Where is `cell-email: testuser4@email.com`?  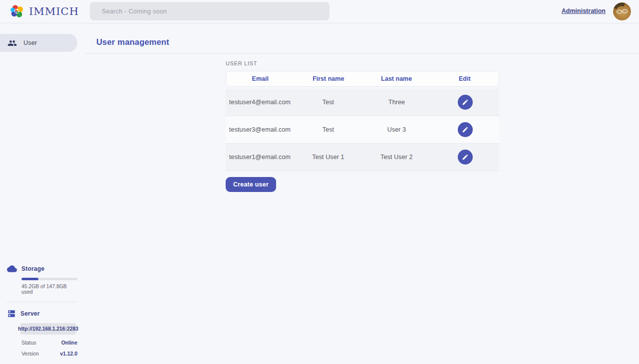 cell-email: testuser4@email.com is located at coordinates (260, 102).